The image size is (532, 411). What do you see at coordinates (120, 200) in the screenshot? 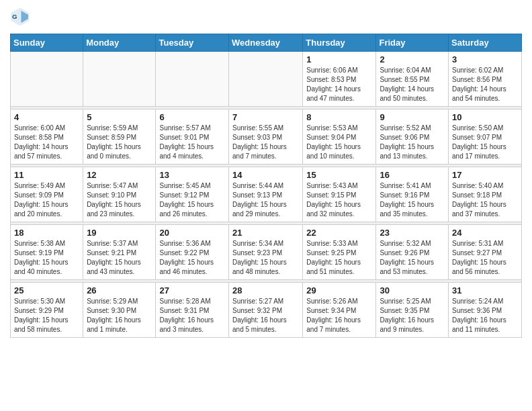
I see `day-info: Sunrise: 5:47 AMSunset: 9:10 PMDaylight:…` at bounding box center [120, 200].